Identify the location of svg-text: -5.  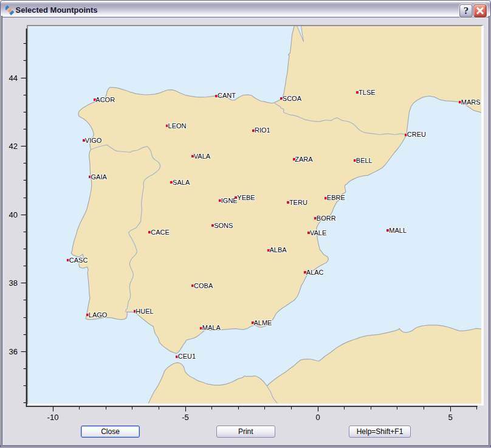
(185, 417).